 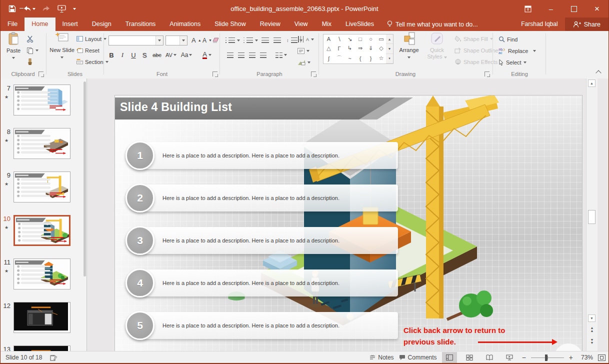 What do you see at coordinates (216, 40) in the screenshot?
I see `clear-formatting-button` at bounding box center [216, 40].